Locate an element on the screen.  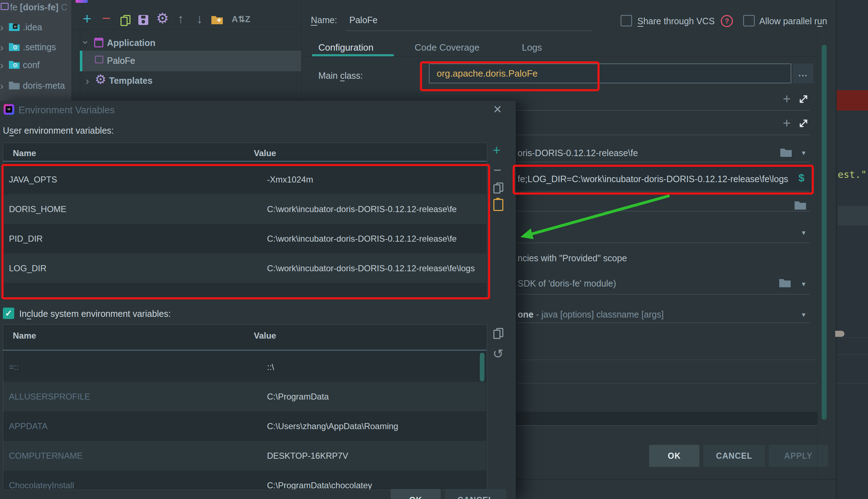
env-var-value: C:\ProgramData\chocolatey is located at coordinates (376, 485).